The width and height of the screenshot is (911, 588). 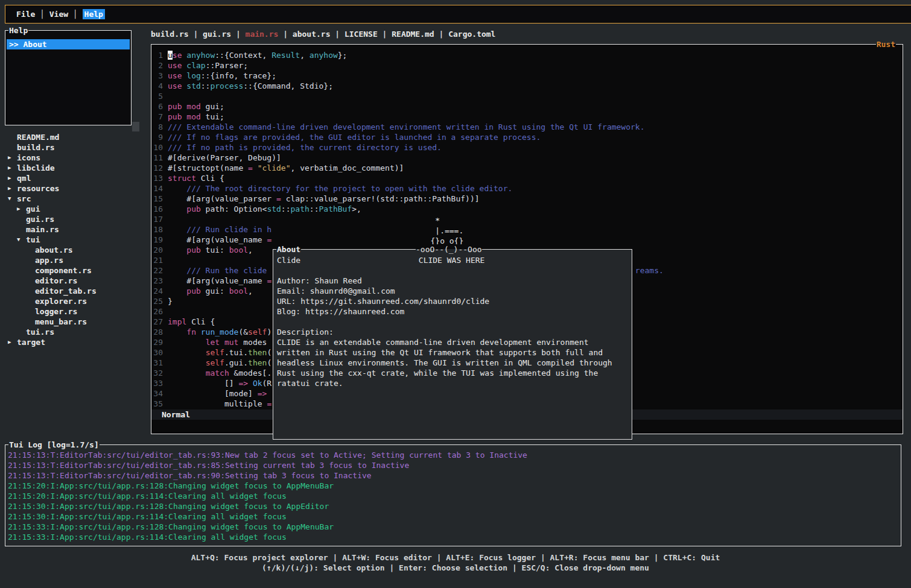 What do you see at coordinates (75, 220) in the screenshot?
I see `tree-item-gui.rs: gui.rs` at bounding box center [75, 220].